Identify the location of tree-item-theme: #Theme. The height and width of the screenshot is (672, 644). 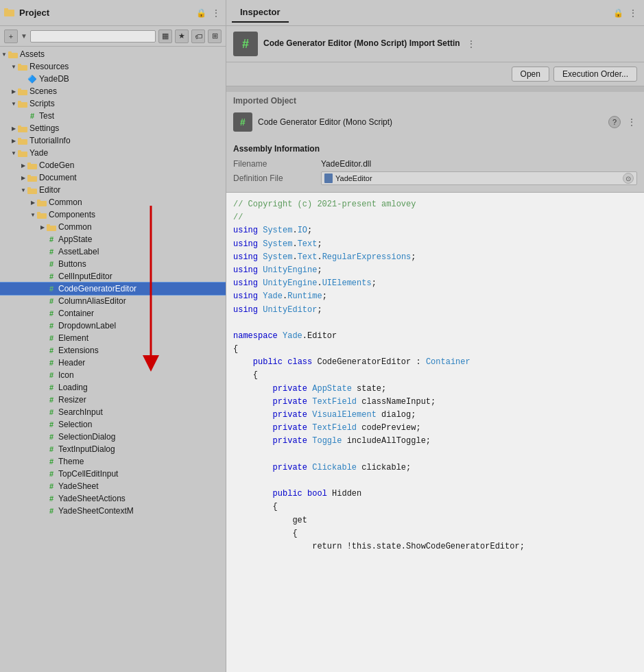
(112, 461).